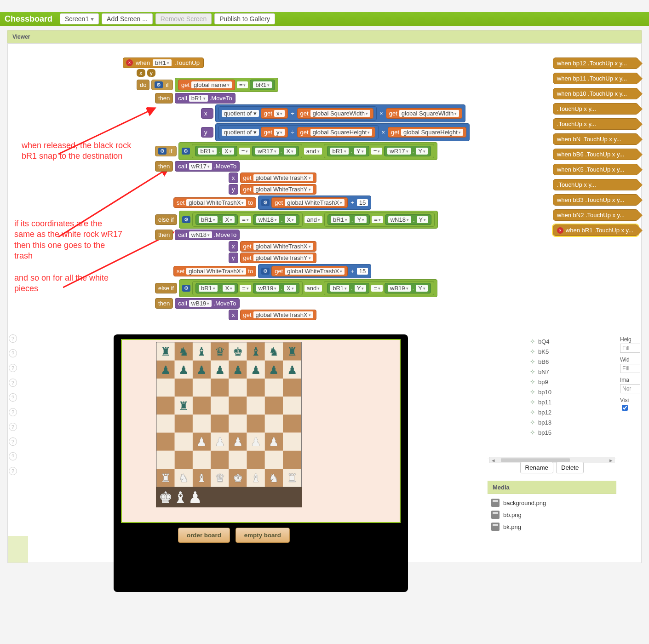 Image resolution: width=649 pixels, height=644 pixels. What do you see at coordinates (308, 288) in the screenshot?
I see `and-block-3: ⚙ bR1▾. X▾ =▾ wB19▾. X▾ and▾ bR1▾. Y▾ =▾…` at bounding box center [308, 288].